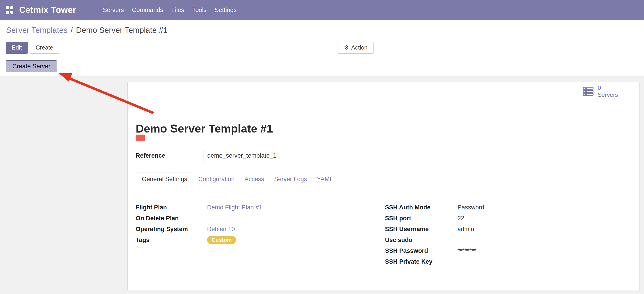 The width and height of the screenshot is (644, 294). Describe the element at coordinates (384, 91) in the screenshot. I see `stat-button-box: 0 Servers` at that location.